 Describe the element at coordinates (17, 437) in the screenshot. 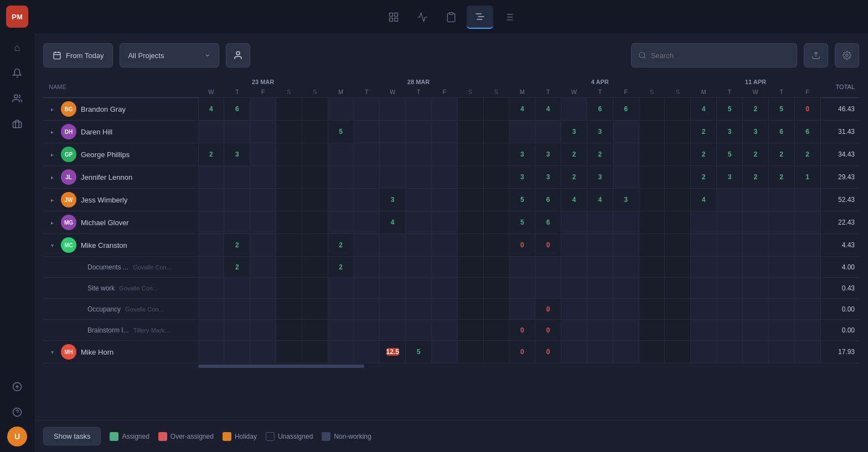

I see `user-avatar: U` at that location.